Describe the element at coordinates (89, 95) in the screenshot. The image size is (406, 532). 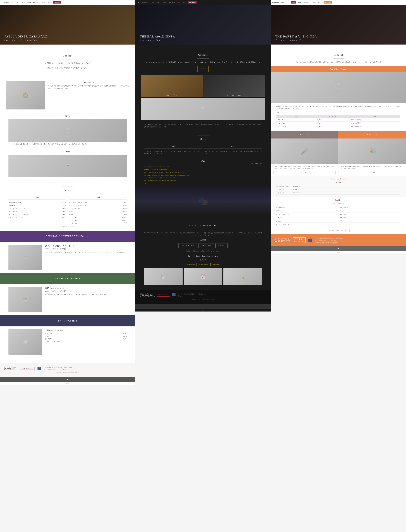
I see `food-desc-1: Spanish Food スペイン料理の中でも特に人気の高いタパスから、本格パエ…` at that location.